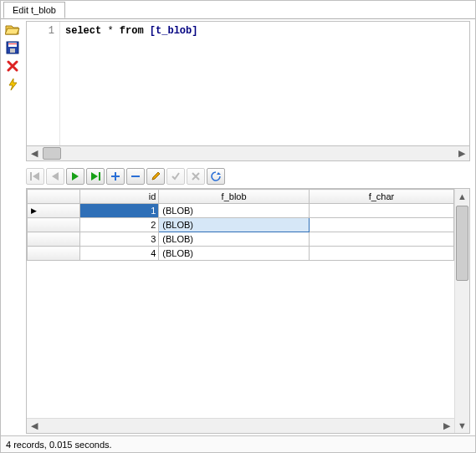  I want to click on sql-text, so click(147, 31).